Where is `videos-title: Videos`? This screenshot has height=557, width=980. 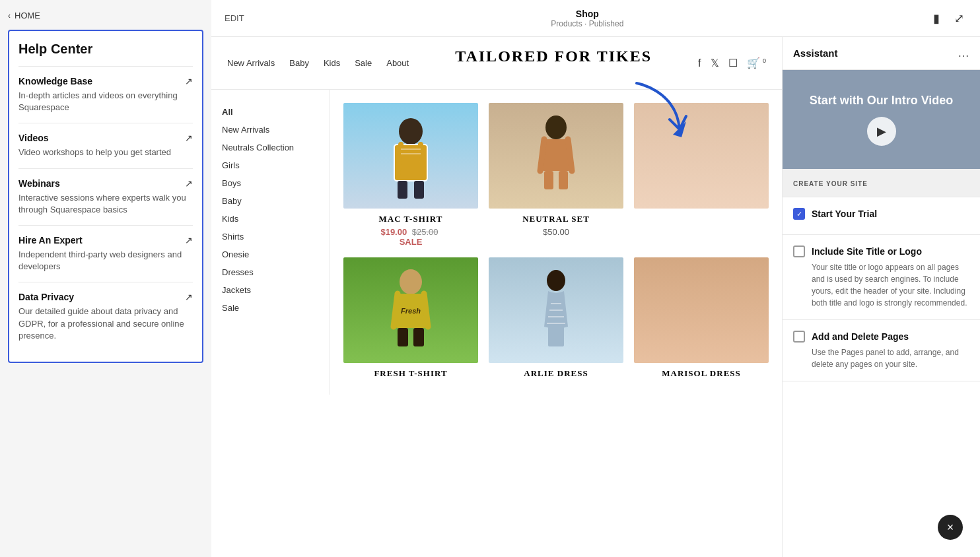
videos-title: Videos is located at coordinates (34, 138).